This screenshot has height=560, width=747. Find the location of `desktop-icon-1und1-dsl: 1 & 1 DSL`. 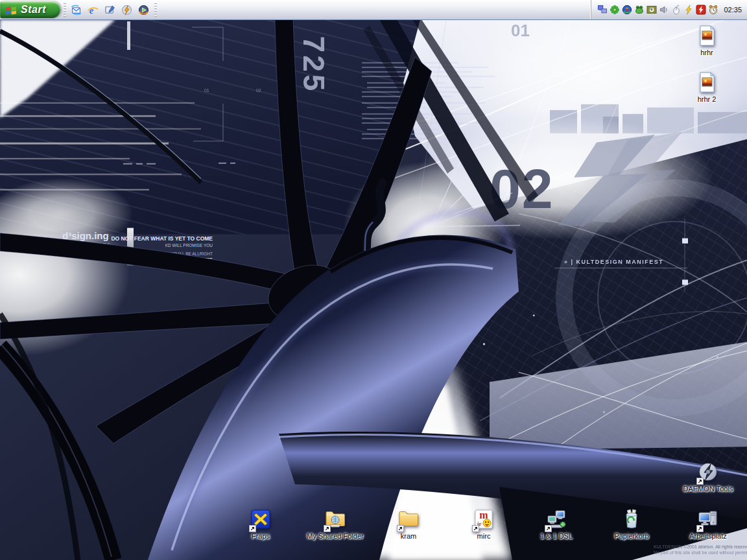

desktop-icon-1und1-dsl: 1 & 1 DSL is located at coordinates (556, 524).